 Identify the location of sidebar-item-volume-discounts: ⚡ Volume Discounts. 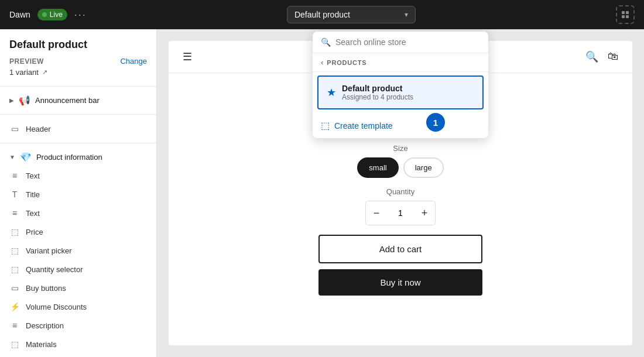
(78, 307).